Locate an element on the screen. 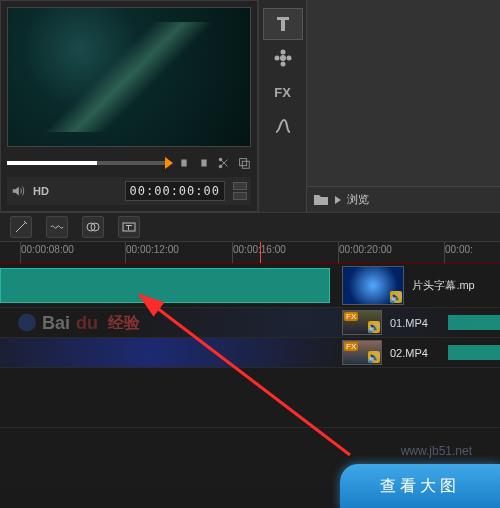  track-3: FX 🔊 02.MP4 is located at coordinates (250, 353).